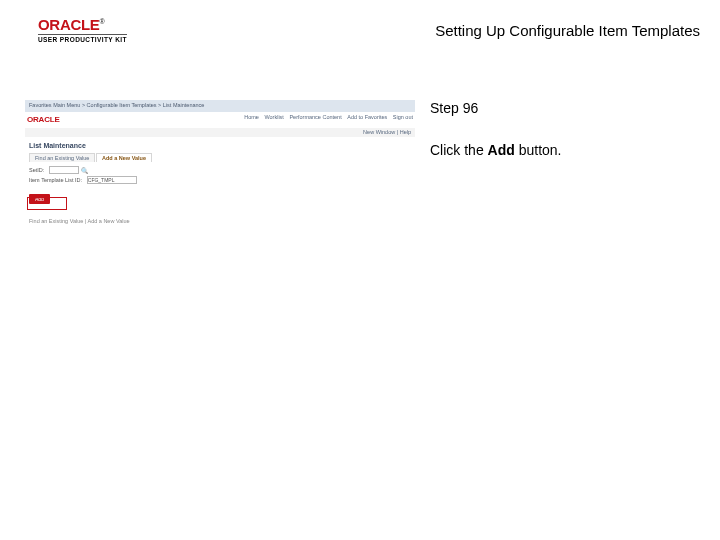 The width and height of the screenshot is (720, 540). I want to click on top-nav-worklist: Worklist, so click(274, 117).